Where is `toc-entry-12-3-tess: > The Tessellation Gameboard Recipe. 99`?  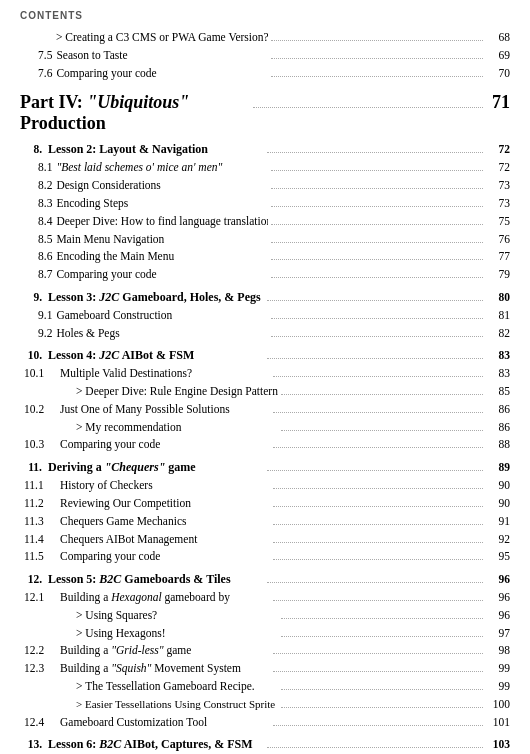
toc-entry-12-3-tess: > The Tessellation Gameboard Recipe. 99 is located at coordinates (265, 687).